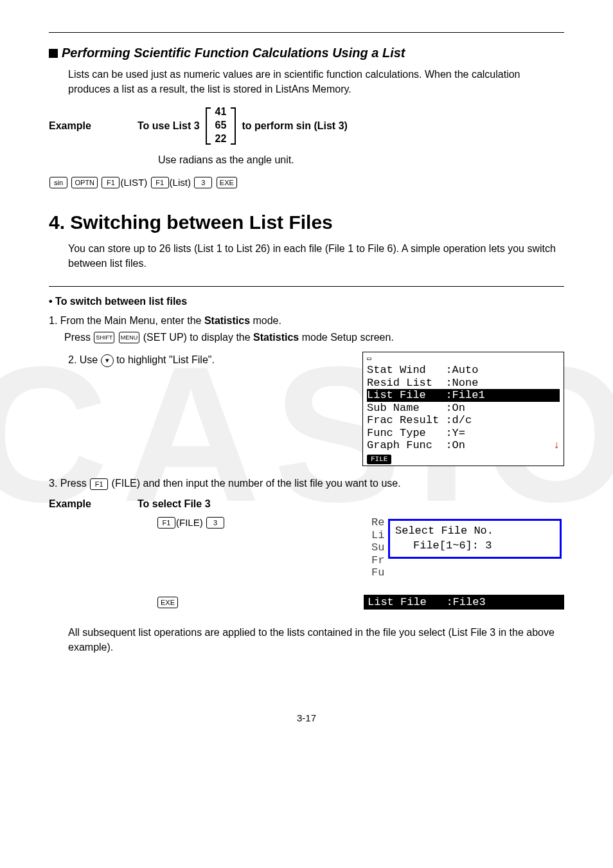  What do you see at coordinates (93, 504) in the screenshot?
I see `example2-label: Example` at bounding box center [93, 504].